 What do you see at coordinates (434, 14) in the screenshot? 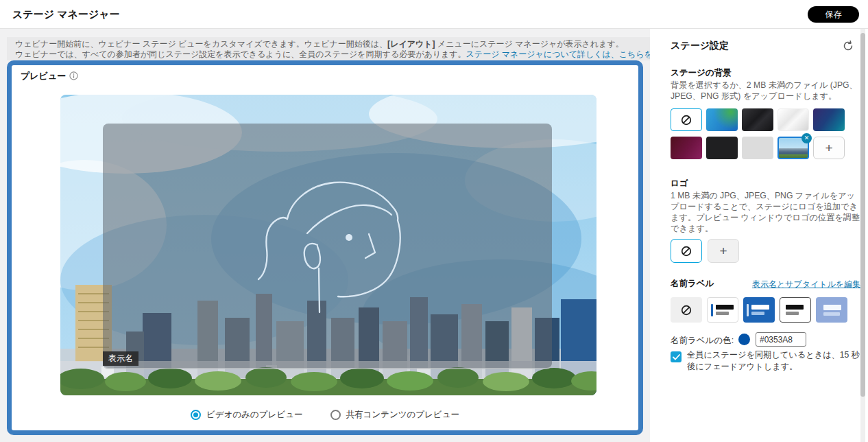
I see `header: ステージ マネージャー 保存` at bounding box center [434, 14].